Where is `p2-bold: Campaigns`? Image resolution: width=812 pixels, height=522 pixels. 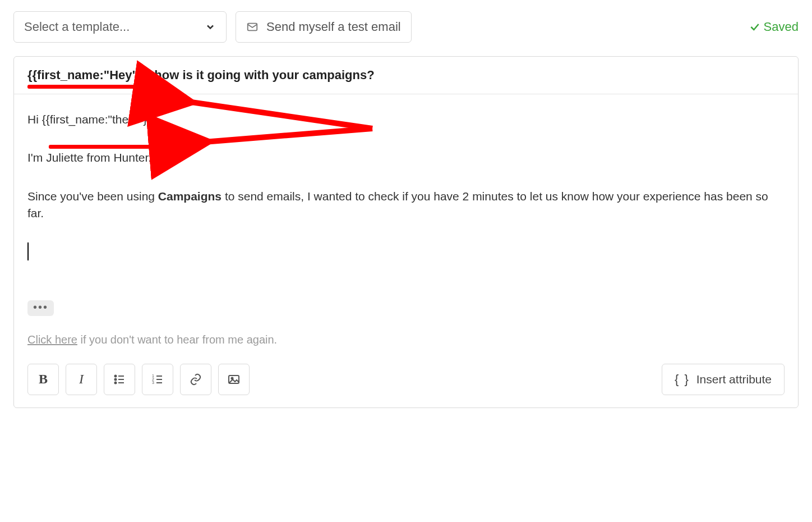 p2-bold: Campaigns is located at coordinates (190, 196).